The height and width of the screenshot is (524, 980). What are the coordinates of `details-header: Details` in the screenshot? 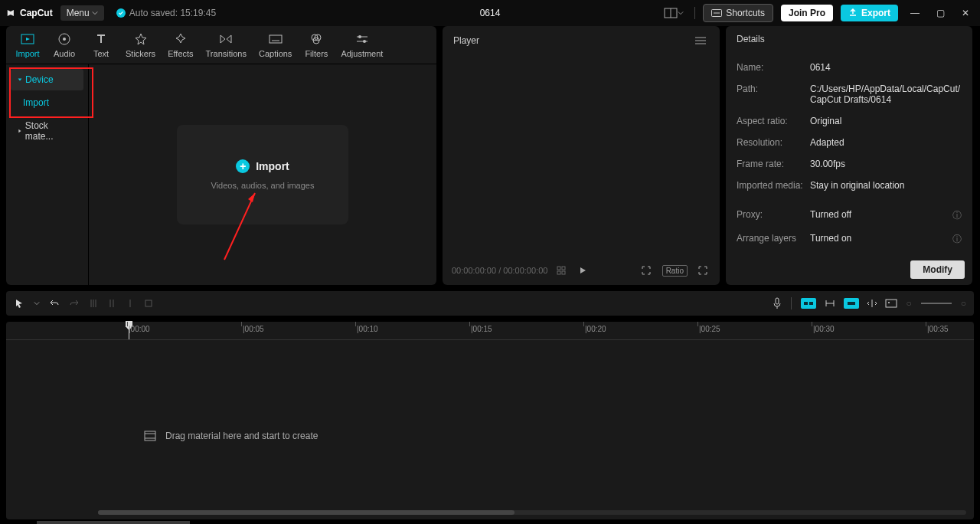 It's located at (849, 39).